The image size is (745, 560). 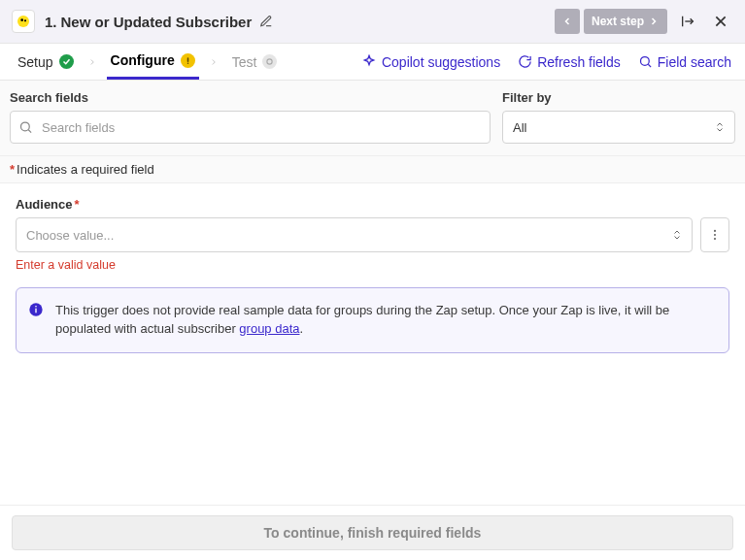 I want to click on prev-step-button, so click(x=567, y=21).